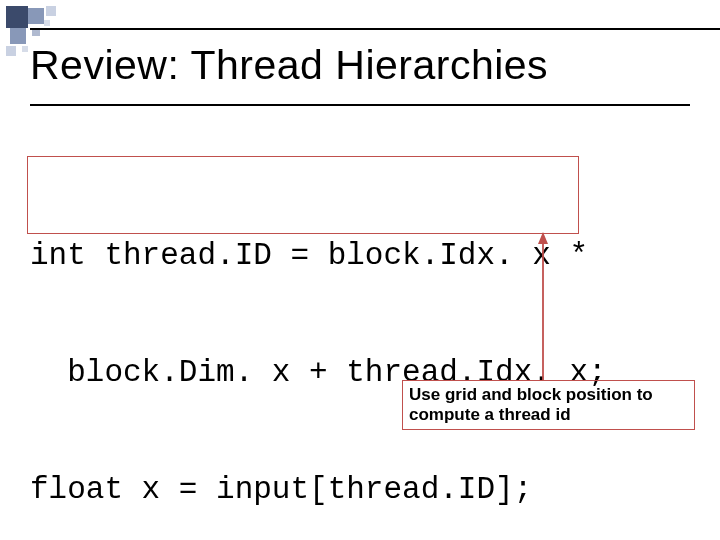 Image resolution: width=720 pixels, height=540 pixels. What do you see at coordinates (318, 256) in the screenshot?
I see `code-line-1: int thread.ID = block.Idx. x *` at bounding box center [318, 256].